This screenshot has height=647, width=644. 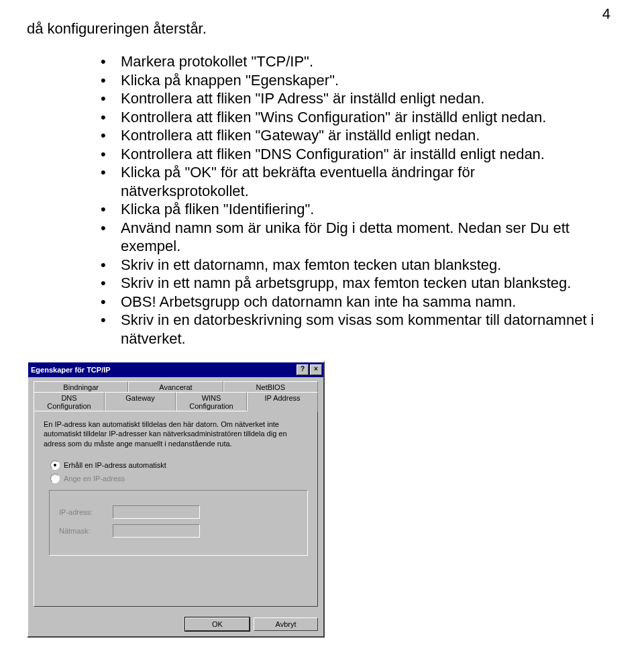 What do you see at coordinates (349, 302) in the screenshot?
I see `list-item: OBS! Arbetsgrupp och datornamn kan inte …` at bounding box center [349, 302].